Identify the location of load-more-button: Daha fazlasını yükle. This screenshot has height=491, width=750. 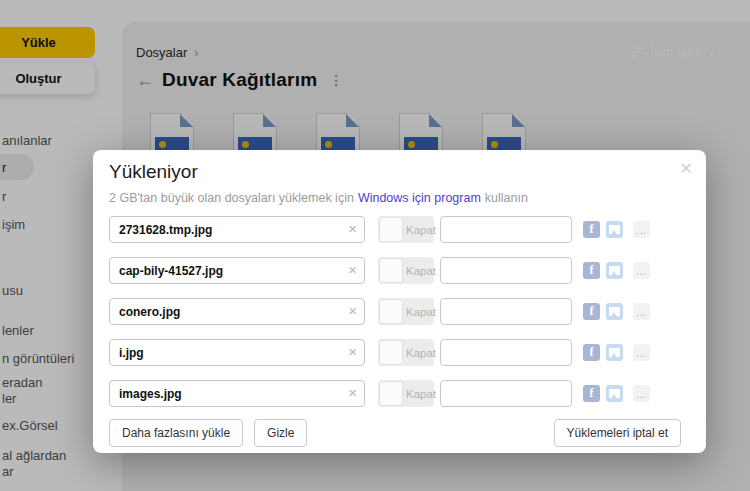
(176, 433).